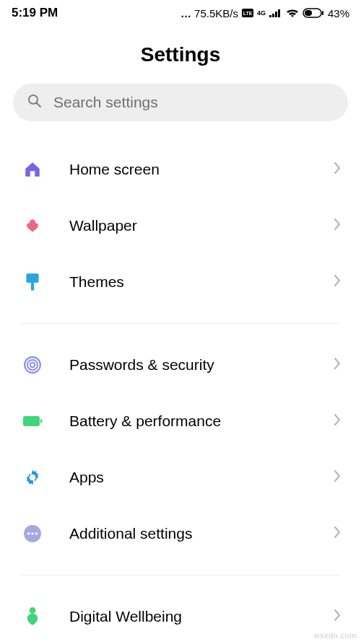  I want to click on settings-item-label: Passwords & security, so click(201, 365).